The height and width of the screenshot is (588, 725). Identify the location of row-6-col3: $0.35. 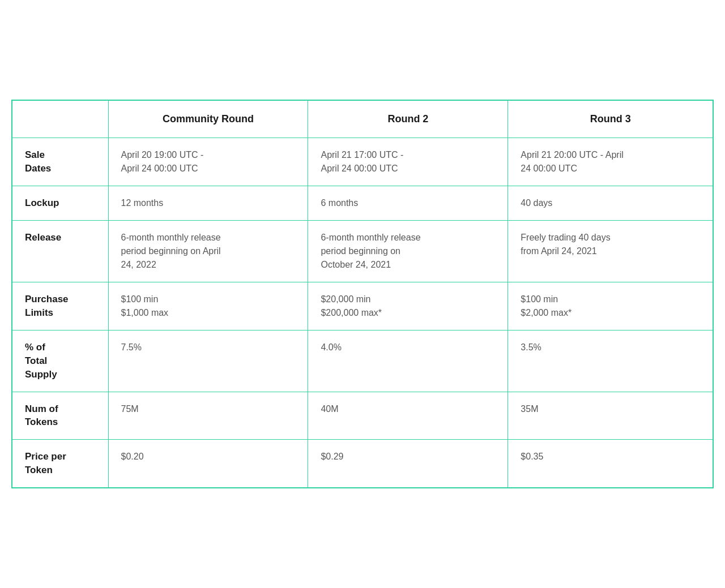
(611, 464).